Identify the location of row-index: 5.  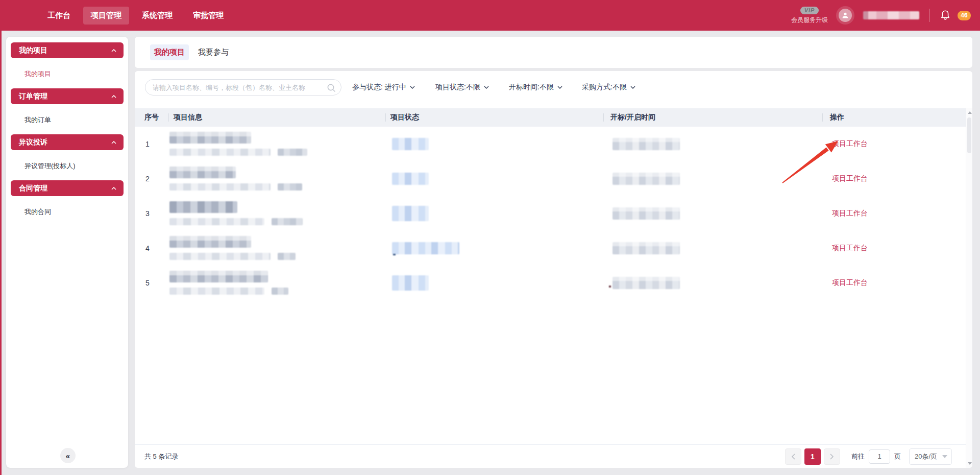
(148, 283).